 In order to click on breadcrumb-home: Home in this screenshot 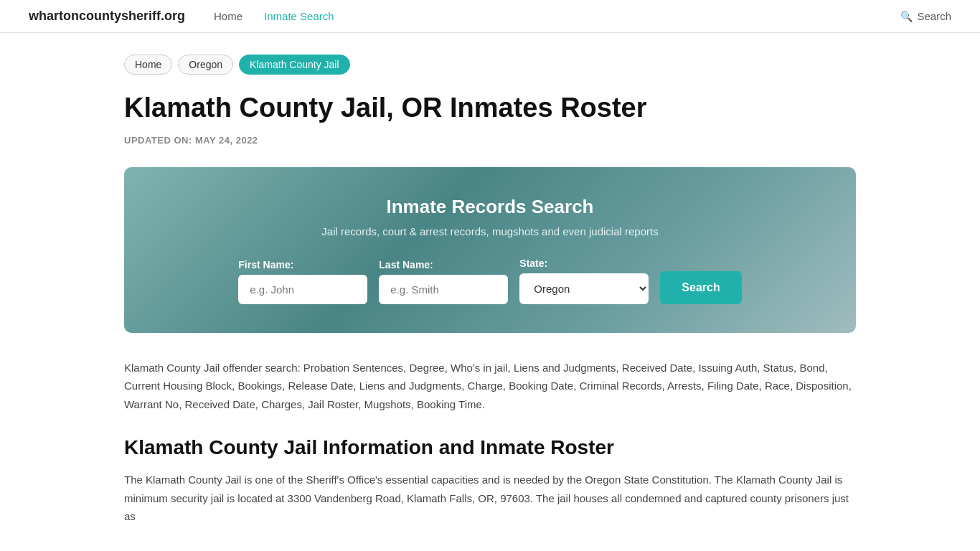, I will do `click(148, 65)`.